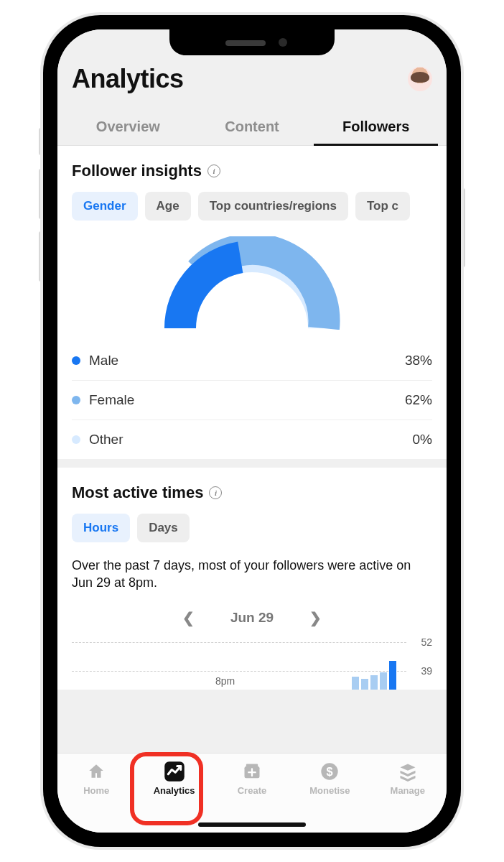  I want to click on tab-create: Create, so click(252, 779).